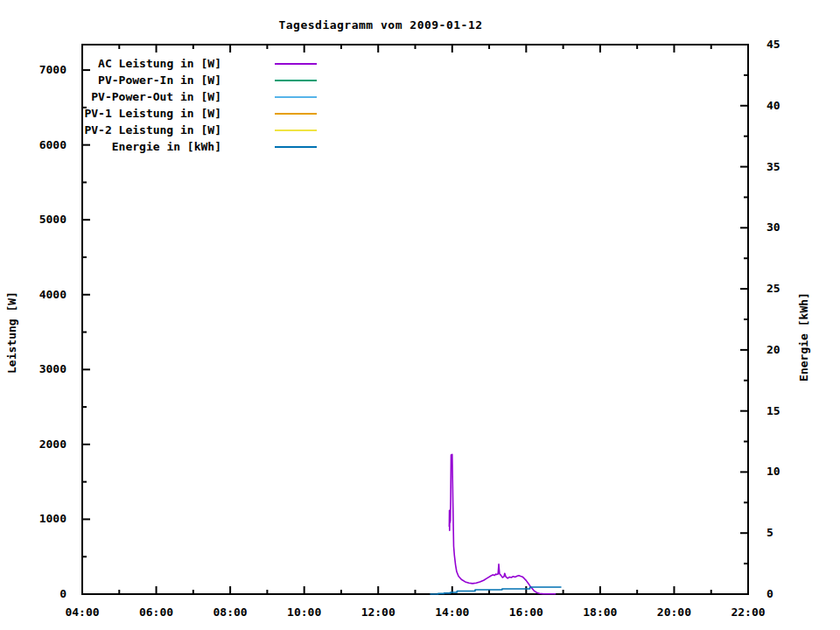  I want to click on legend-item-energie-in-kwh: Energie in [kWh], so click(136, 147).